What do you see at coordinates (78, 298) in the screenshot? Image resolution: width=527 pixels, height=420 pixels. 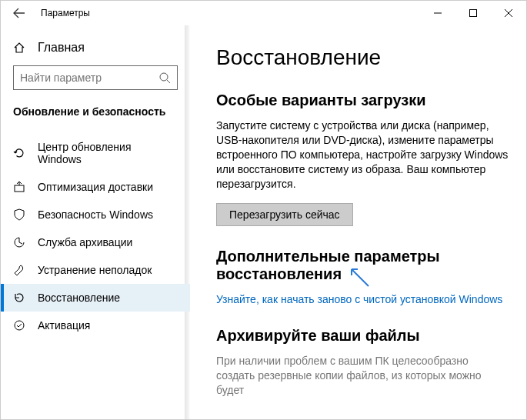 I see `sidebar-item-label: Восстановление` at bounding box center [78, 298].